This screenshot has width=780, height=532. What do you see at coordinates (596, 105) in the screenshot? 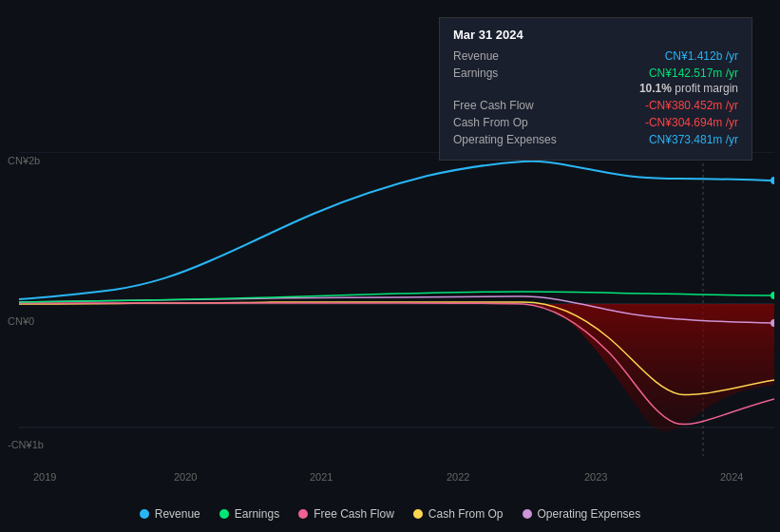
I see `tooltip-row-fcf: Free Cash Flow -CN¥380.452m /yr` at bounding box center [596, 105].